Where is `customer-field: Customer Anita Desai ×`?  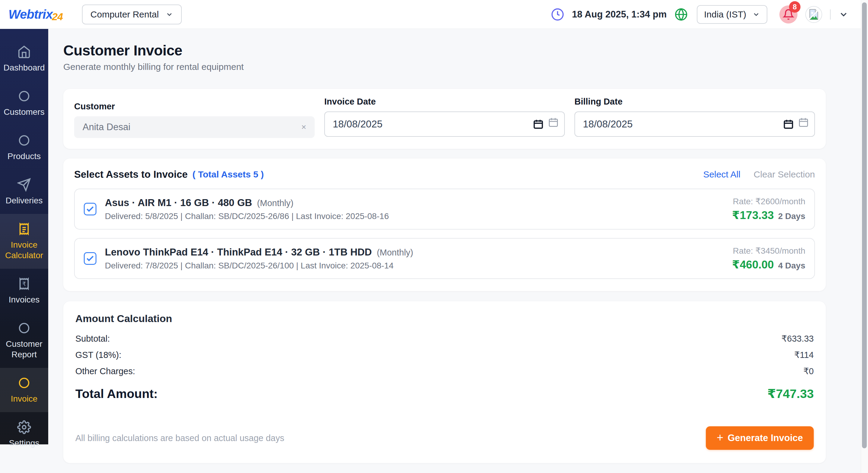
customer-field: Customer Anita Desai × is located at coordinates (194, 117).